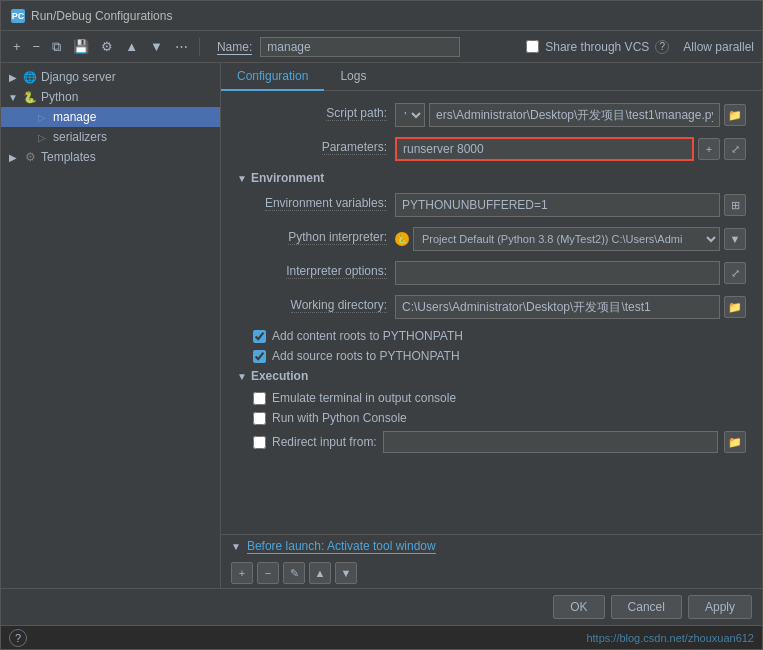  What do you see at coordinates (735, 273) in the screenshot?
I see `interpreter-options-expand-button: ⤢` at bounding box center [735, 273].